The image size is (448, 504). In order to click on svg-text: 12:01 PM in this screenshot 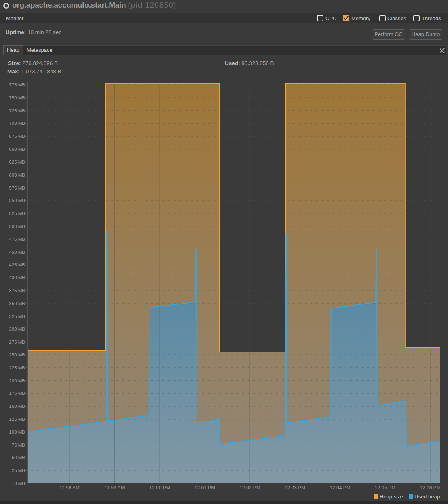, I will do `click(205, 488)`.